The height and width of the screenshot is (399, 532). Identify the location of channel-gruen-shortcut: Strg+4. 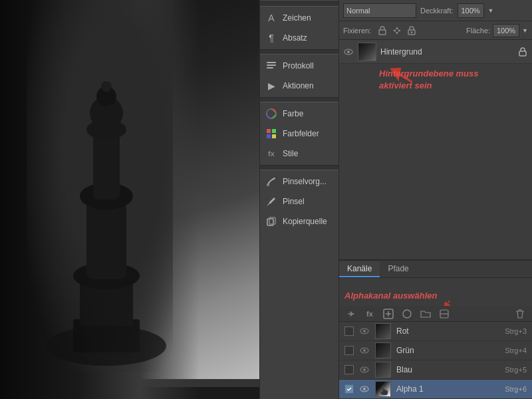
(516, 350).